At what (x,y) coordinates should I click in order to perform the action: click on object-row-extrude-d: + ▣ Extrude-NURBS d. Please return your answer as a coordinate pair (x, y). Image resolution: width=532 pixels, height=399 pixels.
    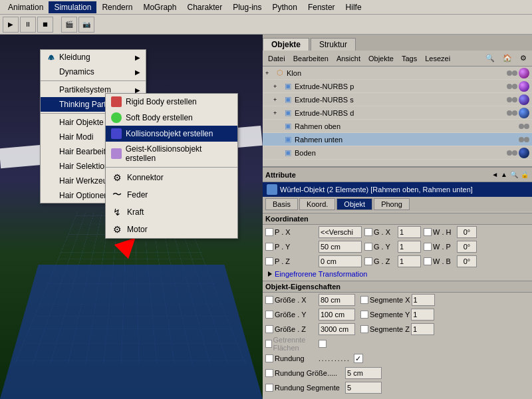
    Looking at the image, I should click on (398, 113).